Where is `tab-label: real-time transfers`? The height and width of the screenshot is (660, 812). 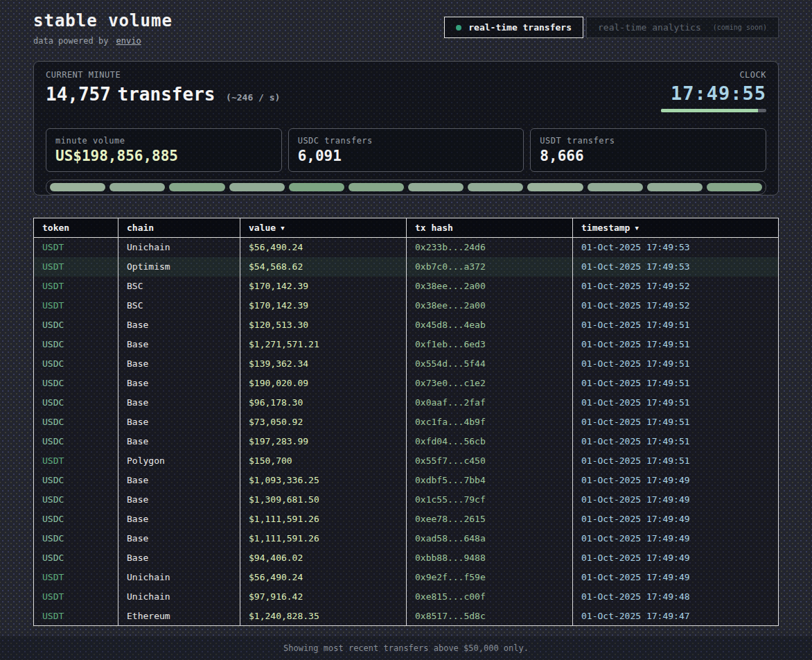
tab-label: real-time transfers is located at coordinates (520, 28).